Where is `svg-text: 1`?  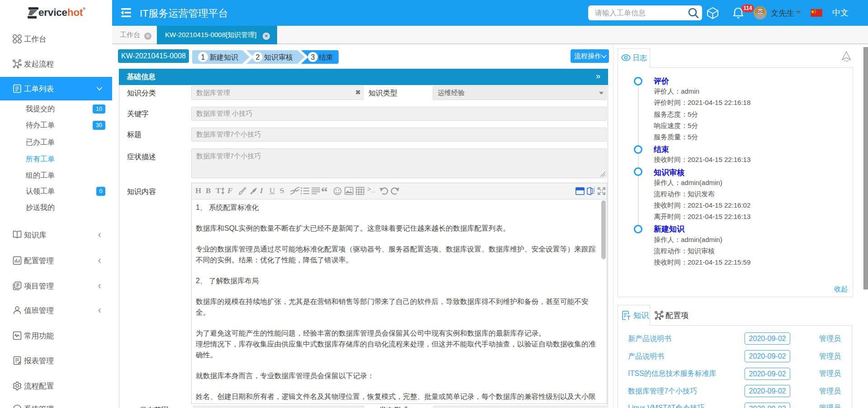
svg-text: 1 is located at coordinates (203, 57).